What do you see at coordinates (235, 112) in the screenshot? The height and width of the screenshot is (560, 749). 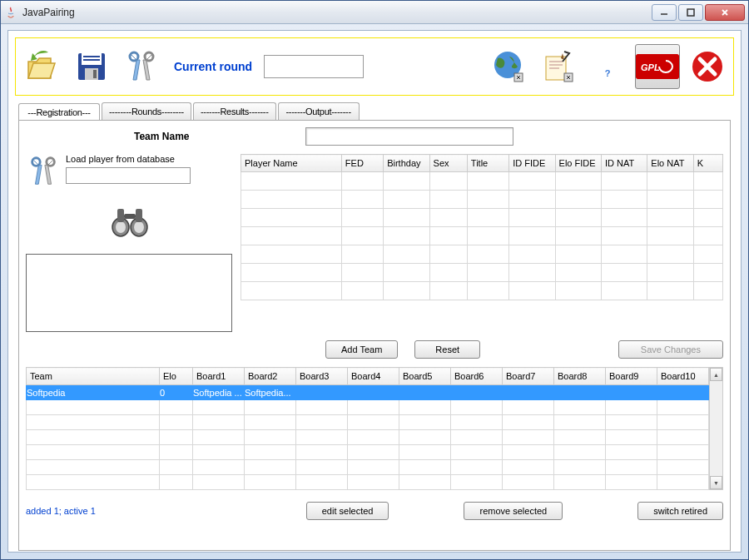 I see `tab-results: -------Results-------` at bounding box center [235, 112].